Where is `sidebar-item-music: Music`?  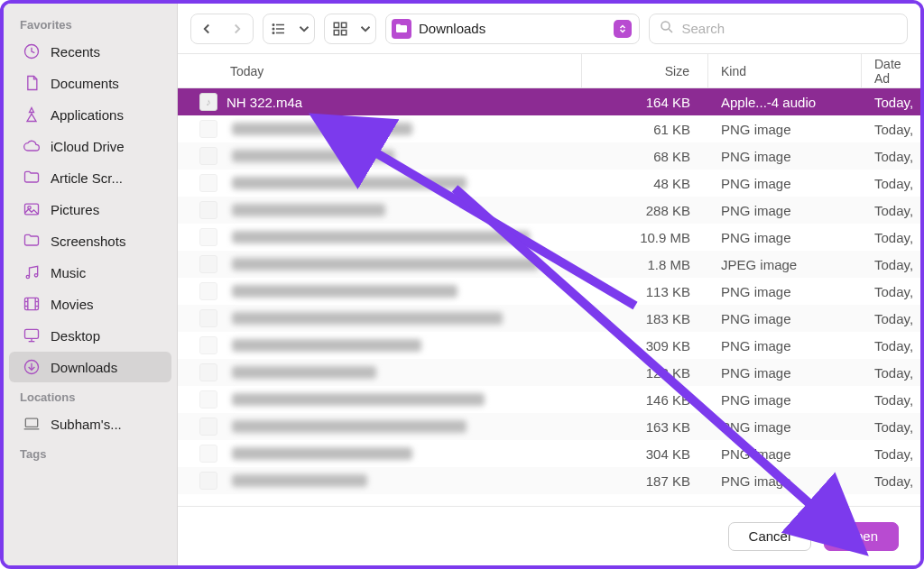
sidebar-item-music: Music is located at coordinates (90, 272).